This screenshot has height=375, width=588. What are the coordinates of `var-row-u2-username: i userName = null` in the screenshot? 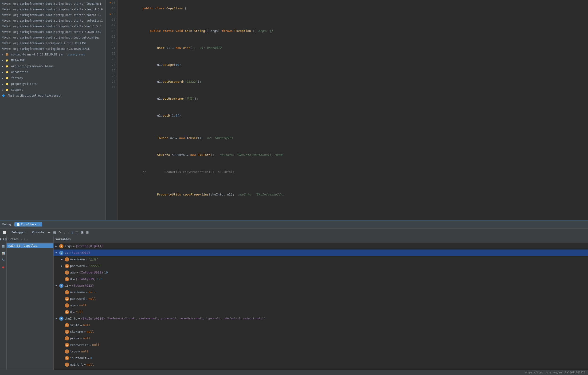 It's located at (321, 292).